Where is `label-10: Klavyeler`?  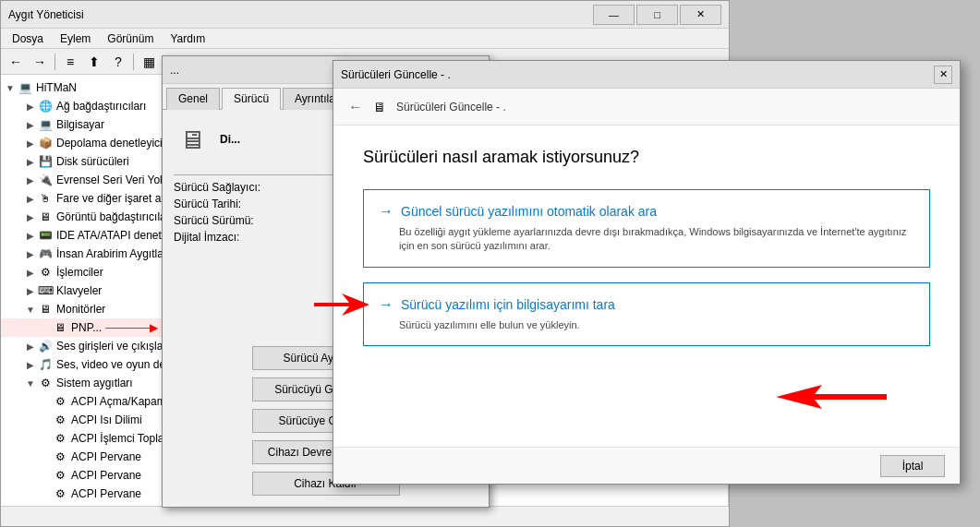
label-10: Klavyeler is located at coordinates (79, 291).